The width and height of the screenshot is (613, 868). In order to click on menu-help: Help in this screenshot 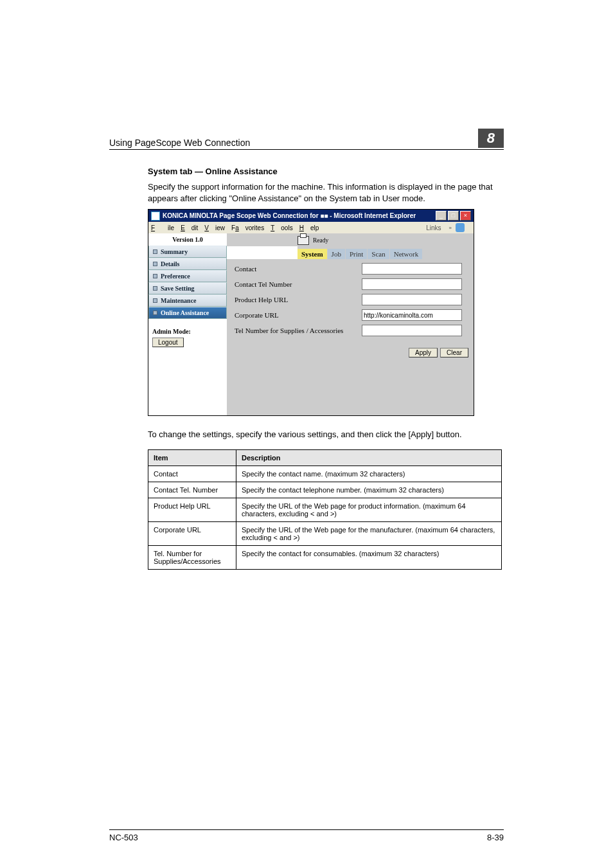, I will do `click(310, 228)`.